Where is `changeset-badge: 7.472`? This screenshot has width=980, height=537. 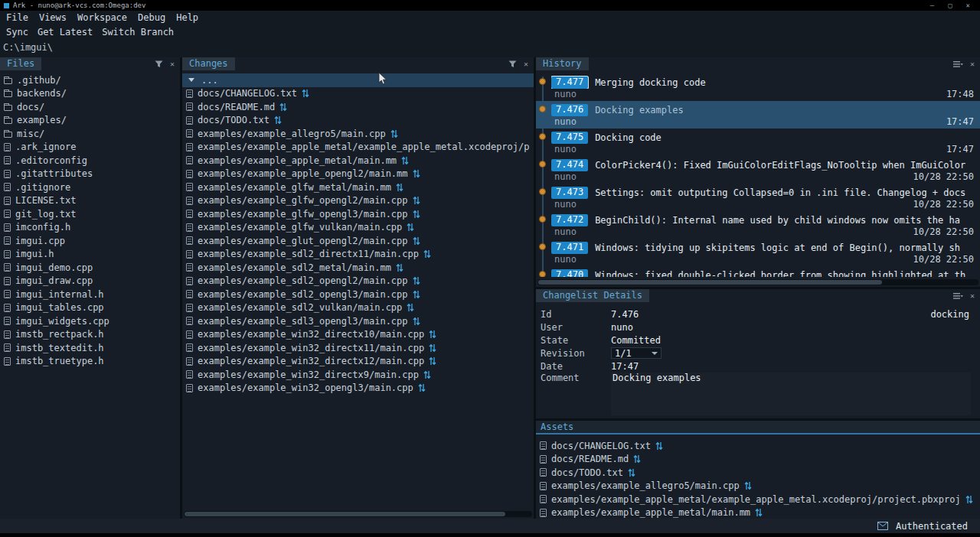
changeset-badge: 7.472 is located at coordinates (570, 220).